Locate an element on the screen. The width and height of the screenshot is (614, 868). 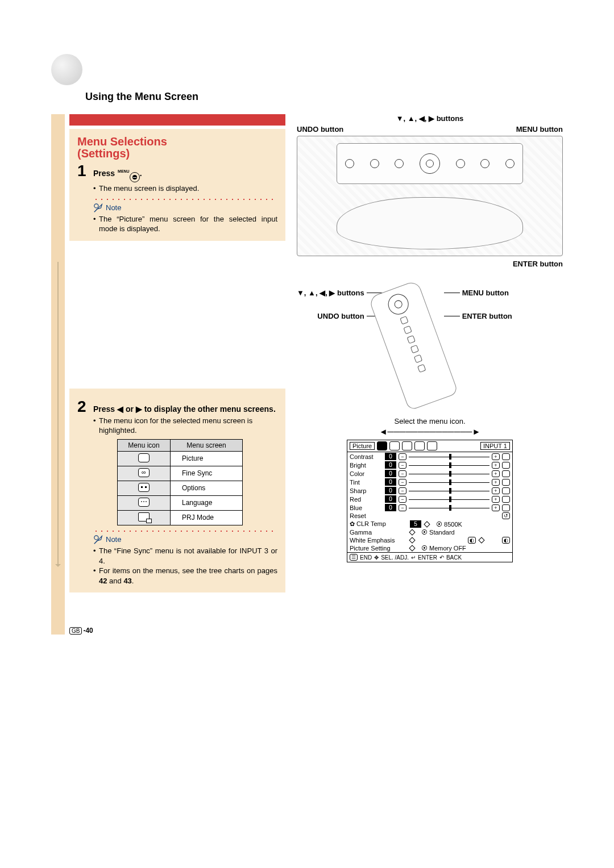
step1-note-bullet: The “Picture” menu screen for the select… is located at coordinates (185, 224).